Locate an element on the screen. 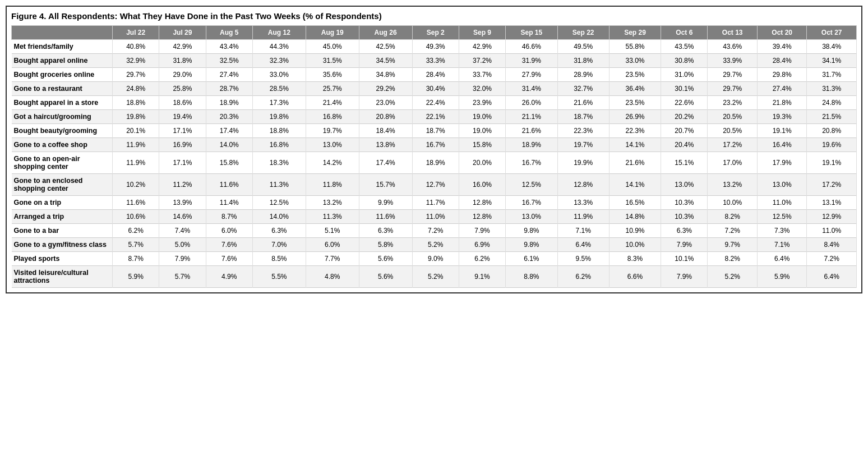 This screenshot has width=868, height=459. cell-5-3: 19.8% is located at coordinates (279, 117).